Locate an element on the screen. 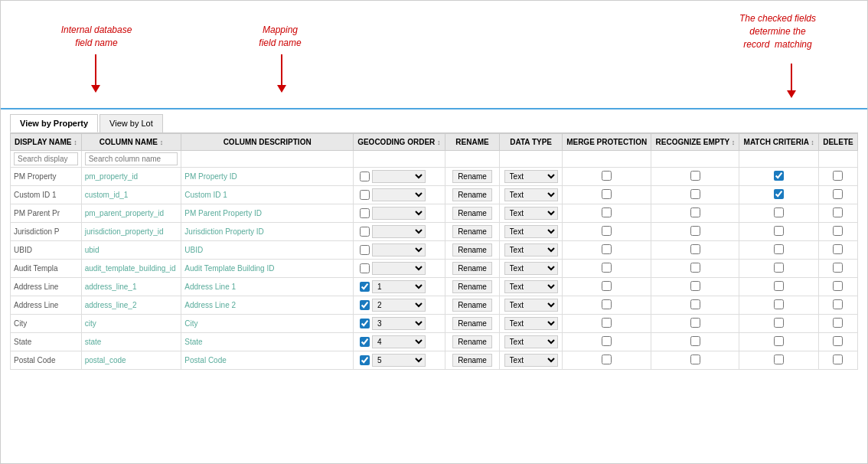 This screenshot has width=868, height=464. sort-icon-geocode: ↕ is located at coordinates (439, 142).